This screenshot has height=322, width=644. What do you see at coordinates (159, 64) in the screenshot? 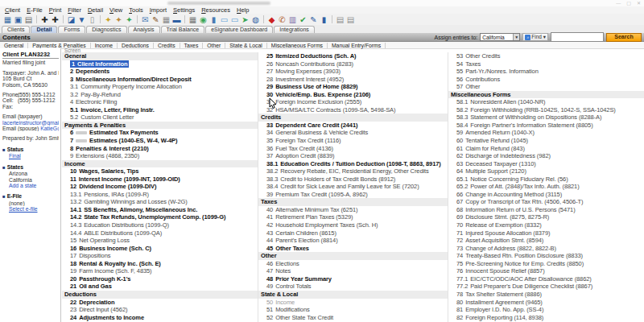
I see `screen-item-1: 1Client Information` at bounding box center [159, 64].